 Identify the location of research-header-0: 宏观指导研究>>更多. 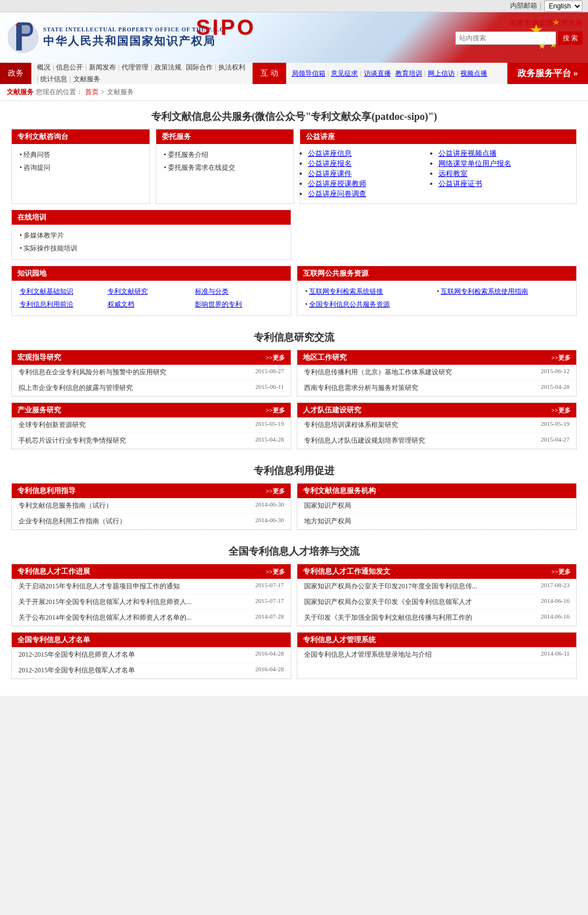
(151, 357).